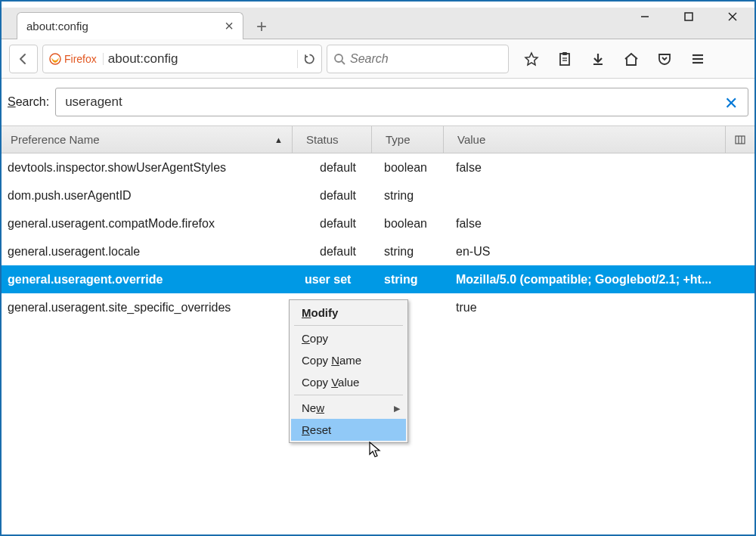 The image size is (756, 536). What do you see at coordinates (147, 168) in the screenshot?
I see `cell-name: devtools.inspector.showUserAgentStyles` at bounding box center [147, 168].